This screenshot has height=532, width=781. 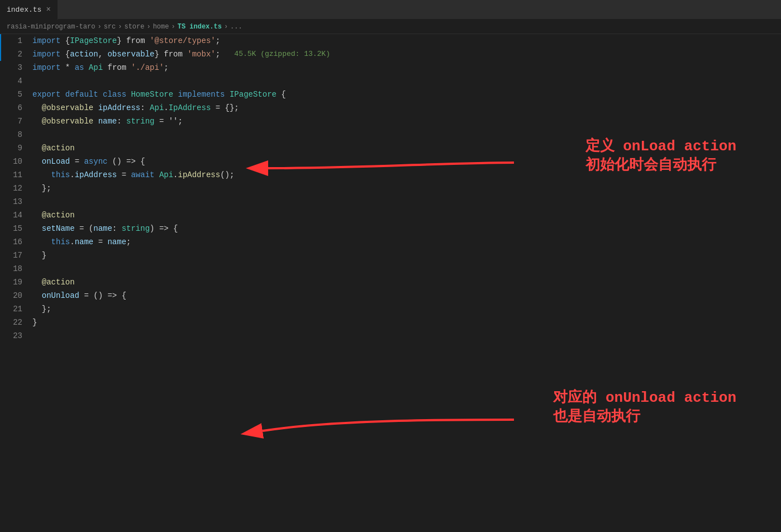 I want to click on token: async, so click(x=96, y=162).